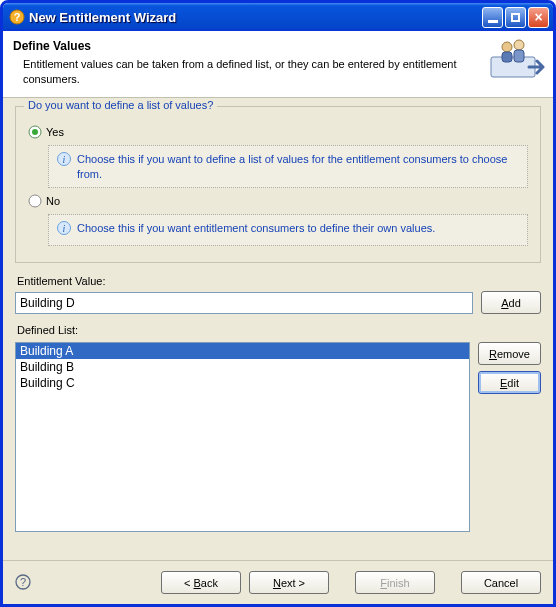  I want to click on radio-yes-icon, so click(35, 132).